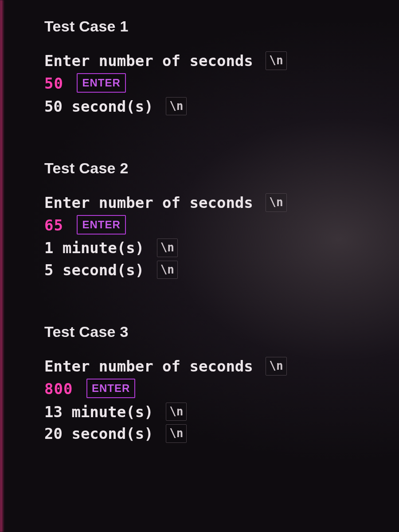  I want to click on test-case-1-output-0: 50 second(s) \n, so click(213, 106).